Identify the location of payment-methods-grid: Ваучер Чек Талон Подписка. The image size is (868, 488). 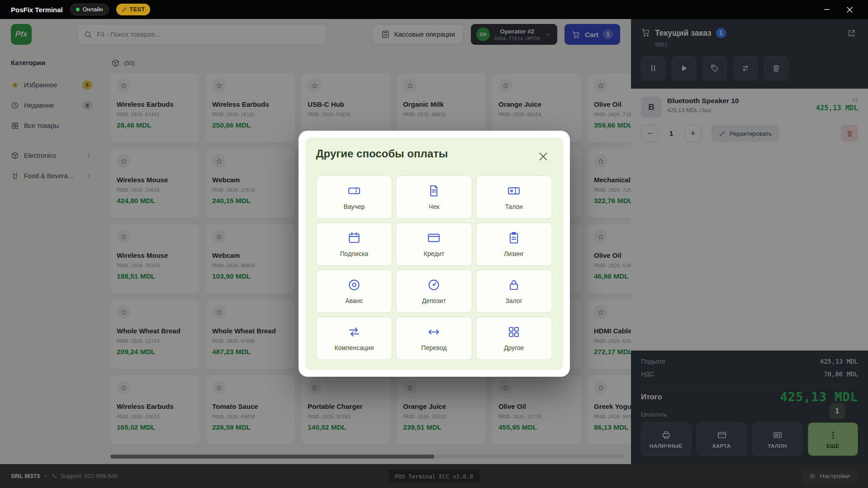
(434, 268).